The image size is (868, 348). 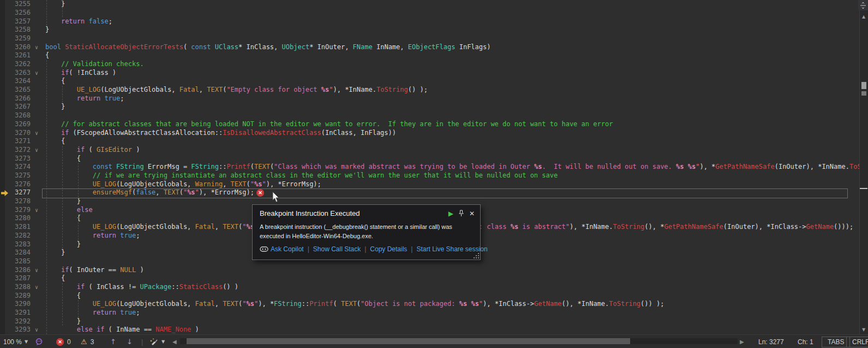 What do you see at coordinates (742, 341) in the screenshot?
I see `hscroll-right-icon: ▶` at bounding box center [742, 341].